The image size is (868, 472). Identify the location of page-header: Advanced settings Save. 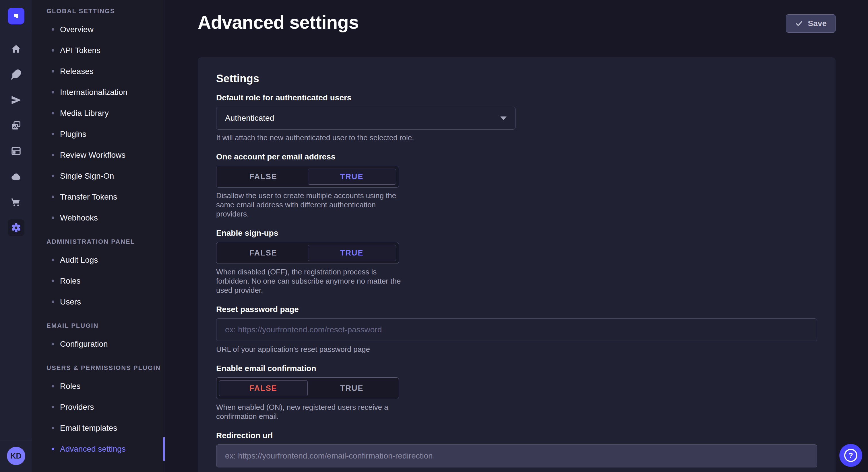
(517, 22).